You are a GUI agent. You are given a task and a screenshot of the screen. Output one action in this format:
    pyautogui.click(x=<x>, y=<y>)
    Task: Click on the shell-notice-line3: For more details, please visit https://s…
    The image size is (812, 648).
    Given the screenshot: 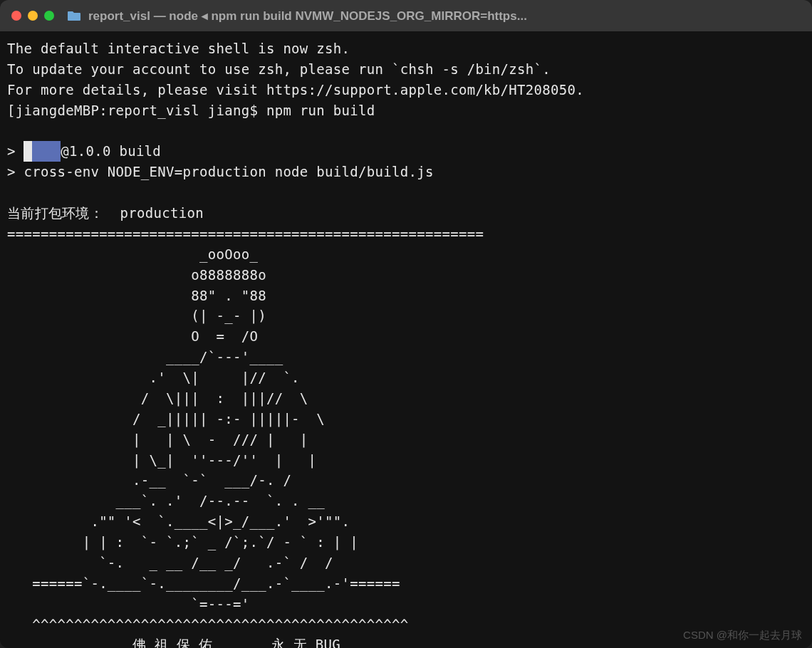 What is the action you would take?
    pyautogui.click(x=296, y=90)
    